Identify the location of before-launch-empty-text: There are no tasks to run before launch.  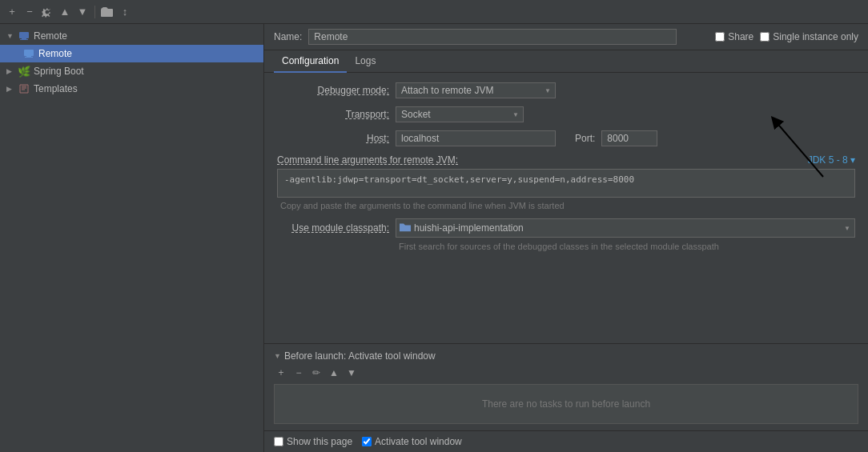
(566, 404).